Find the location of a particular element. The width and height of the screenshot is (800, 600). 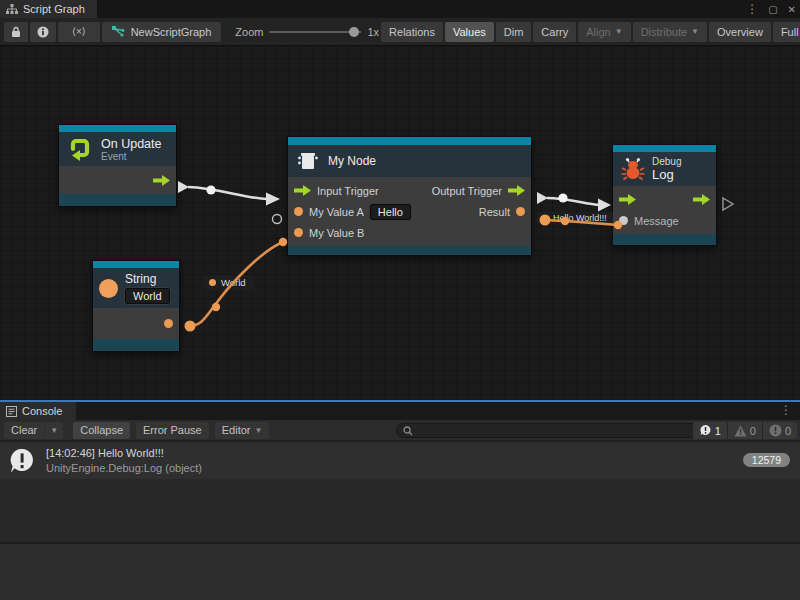

window-maximize-icon: ▢ is located at coordinates (772, 10).